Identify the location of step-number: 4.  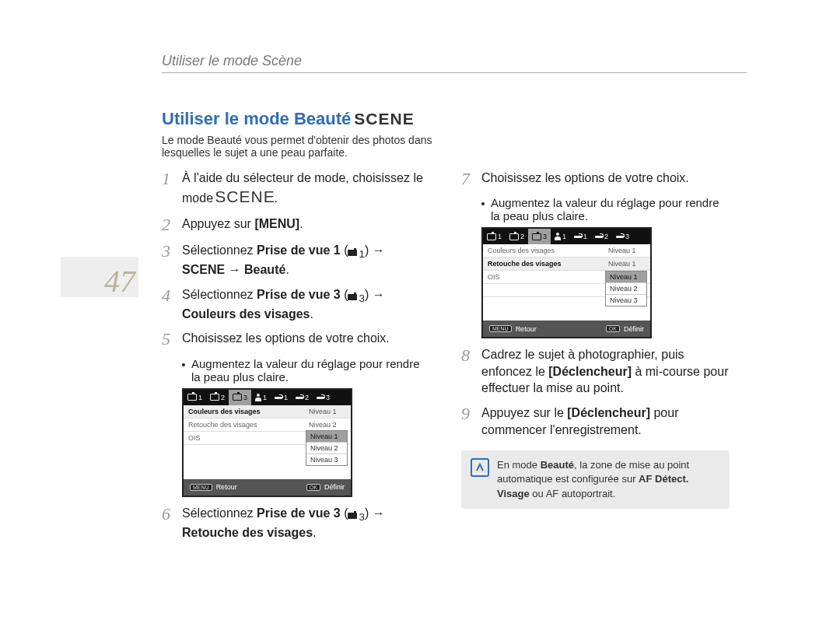
(168, 305).